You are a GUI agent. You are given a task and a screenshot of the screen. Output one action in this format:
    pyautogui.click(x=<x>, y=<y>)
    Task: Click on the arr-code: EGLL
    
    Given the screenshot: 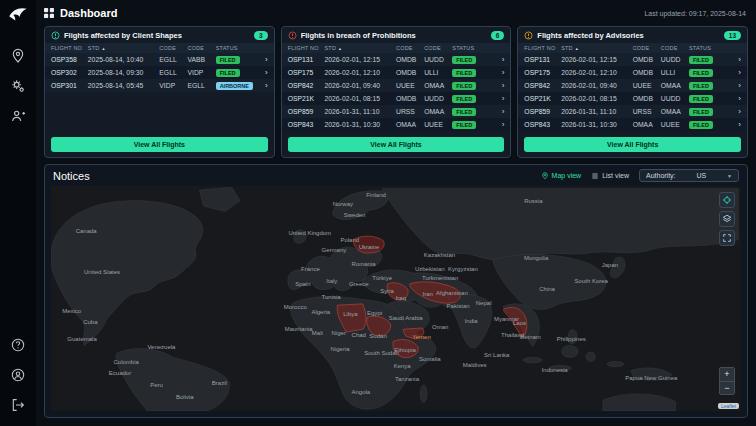 What is the action you would take?
    pyautogui.click(x=201, y=86)
    